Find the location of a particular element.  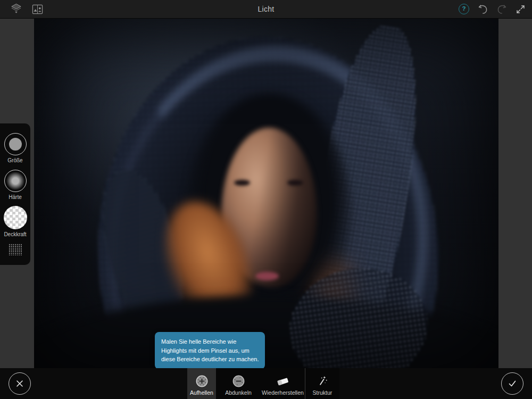

texture-wand-icon is located at coordinates (322, 381).